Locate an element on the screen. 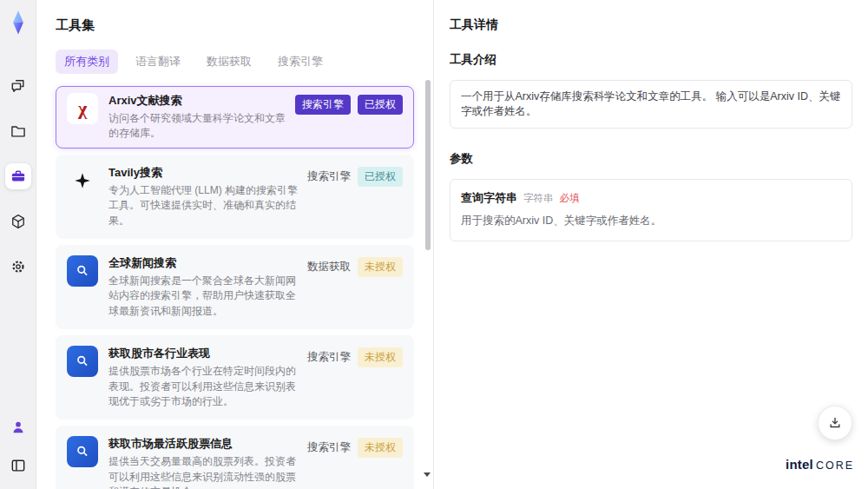  tab-language-translation: 语言翻译 is located at coordinates (158, 62).